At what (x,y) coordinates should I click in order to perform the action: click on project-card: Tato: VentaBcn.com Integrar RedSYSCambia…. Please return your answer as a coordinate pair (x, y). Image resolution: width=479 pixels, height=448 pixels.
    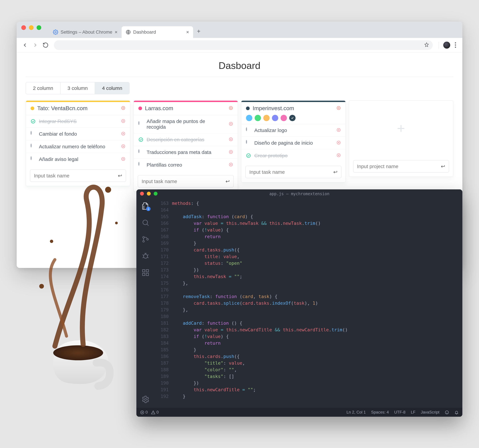
    Looking at the image, I should click on (78, 143).